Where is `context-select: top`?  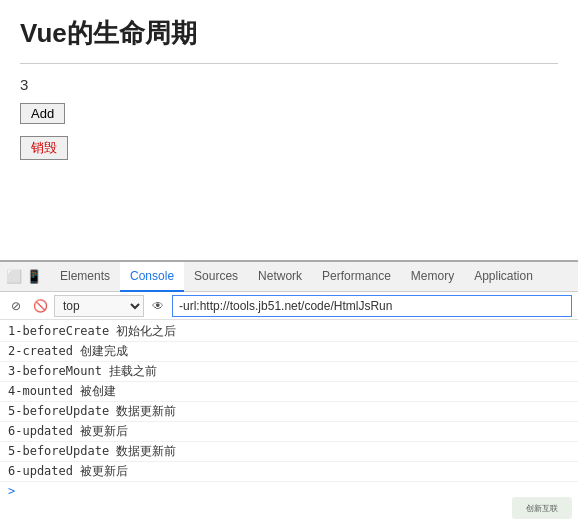
context-select: top is located at coordinates (99, 306).